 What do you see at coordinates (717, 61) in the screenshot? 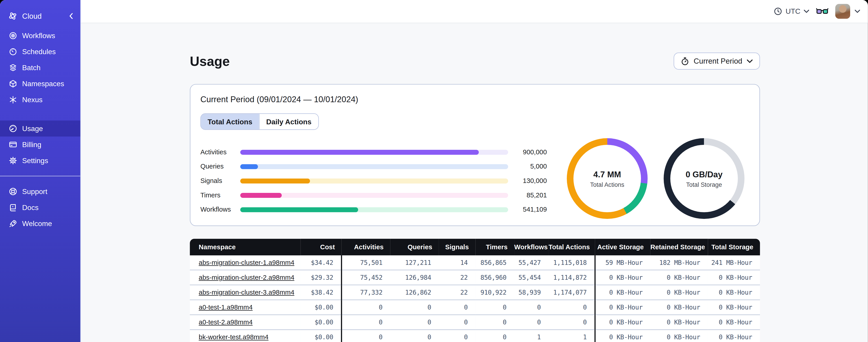
I see `period-dropdown-button: Current Period` at bounding box center [717, 61].